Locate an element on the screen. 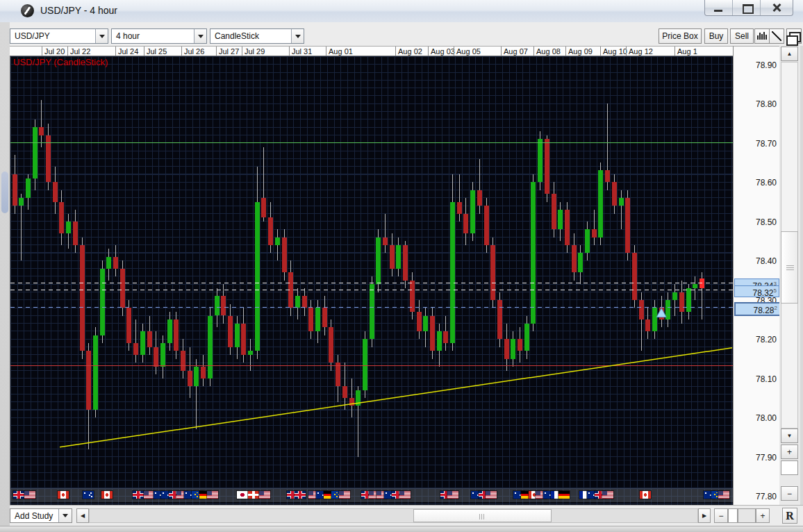  symbol-select: USD/JPY is located at coordinates (59, 36).